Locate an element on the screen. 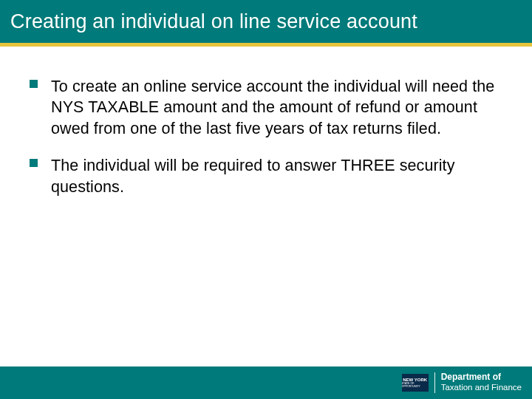 This screenshot has width=532, height=399. list-item: The individual will be required to answe… is located at coordinates (266, 176).